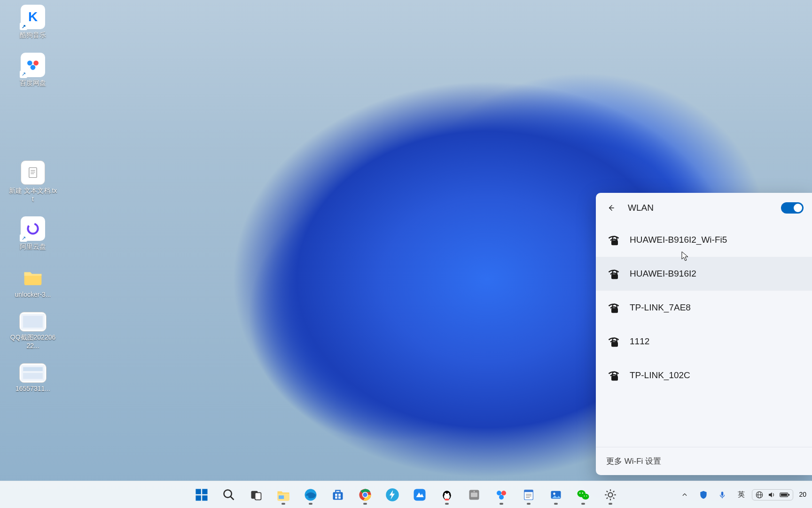 The width and height of the screenshot is (812, 508). Describe the element at coordinates (611, 208) in the screenshot. I see `back-button` at that location.